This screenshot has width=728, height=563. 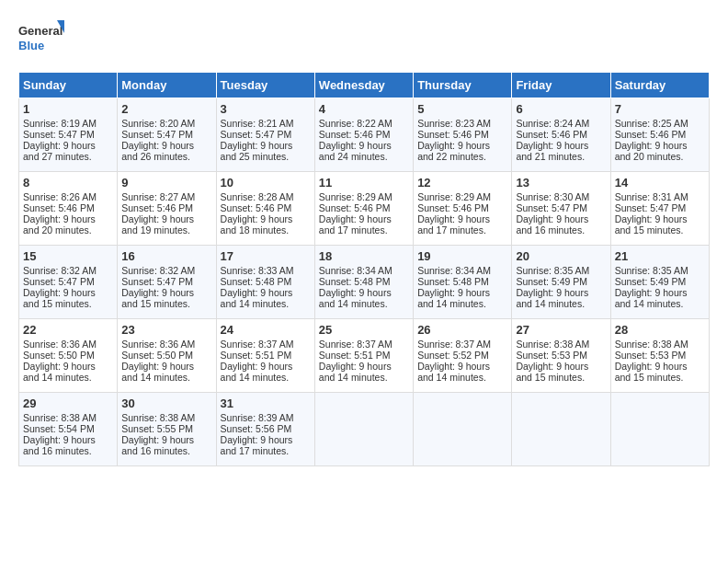 What do you see at coordinates (256, 282) in the screenshot?
I see `sunset-label: Sunset: 5:48 PM` at bounding box center [256, 282].